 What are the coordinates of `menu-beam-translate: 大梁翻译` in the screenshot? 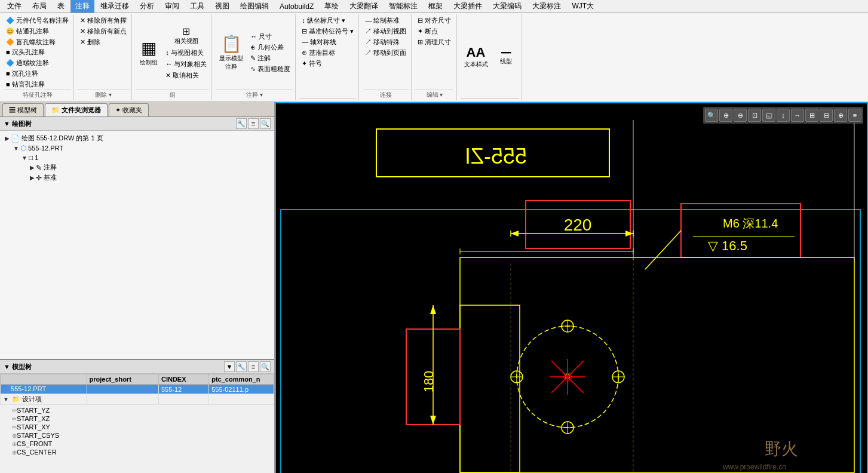 It's located at (364, 6).